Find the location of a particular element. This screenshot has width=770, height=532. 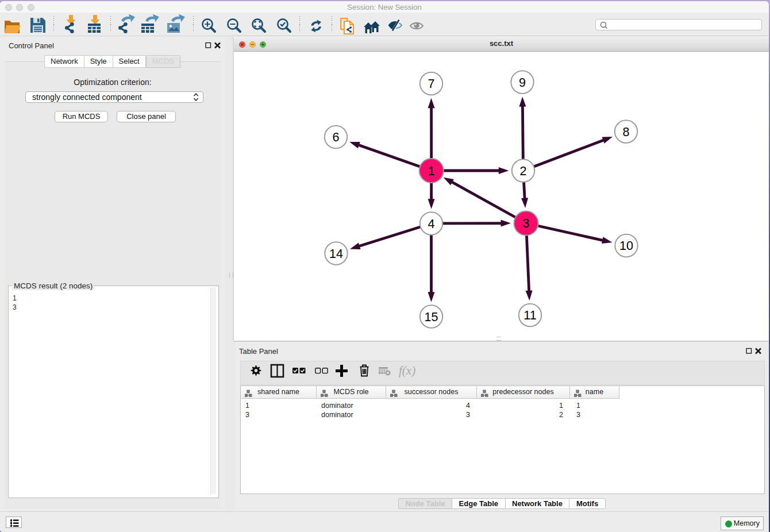

svg-text: 6 is located at coordinates (336, 137).